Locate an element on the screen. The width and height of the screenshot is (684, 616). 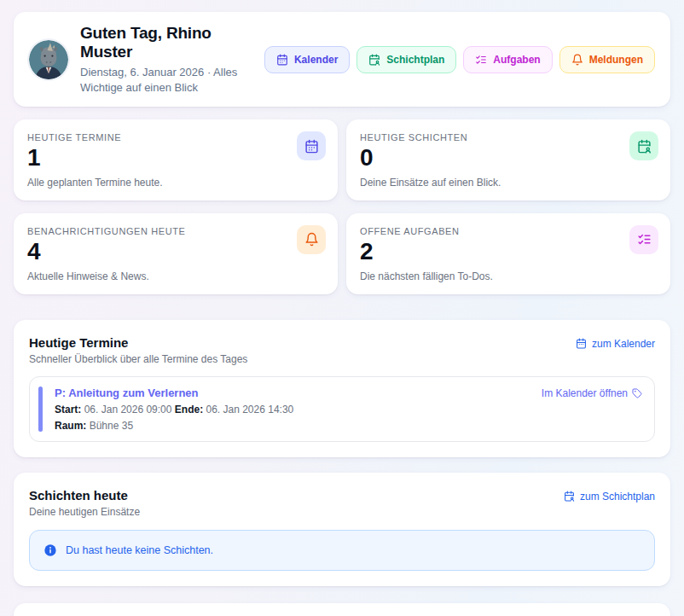
kalender-button-label: Kalender is located at coordinates (316, 60).